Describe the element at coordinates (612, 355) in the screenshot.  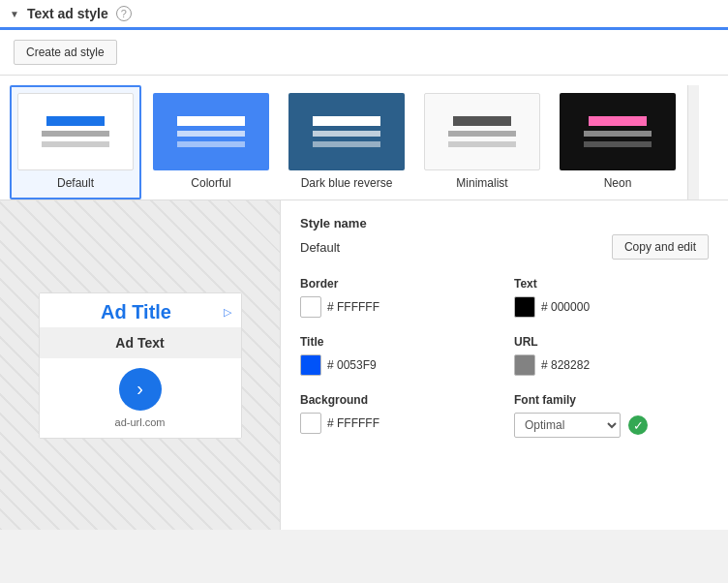
I see `url-section: URL # 828282` at that location.